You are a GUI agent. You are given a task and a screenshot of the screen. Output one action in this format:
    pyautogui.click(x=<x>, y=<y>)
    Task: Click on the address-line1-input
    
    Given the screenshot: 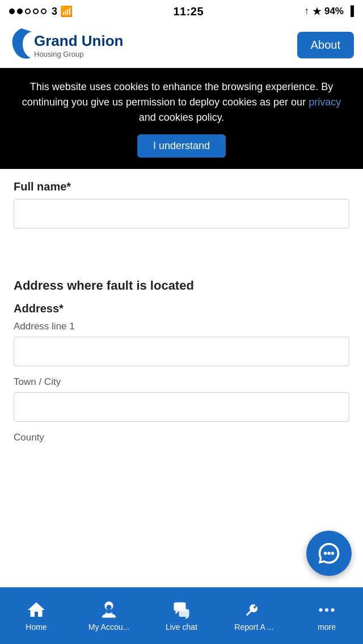 What is the action you would take?
    pyautogui.click(x=182, y=351)
    